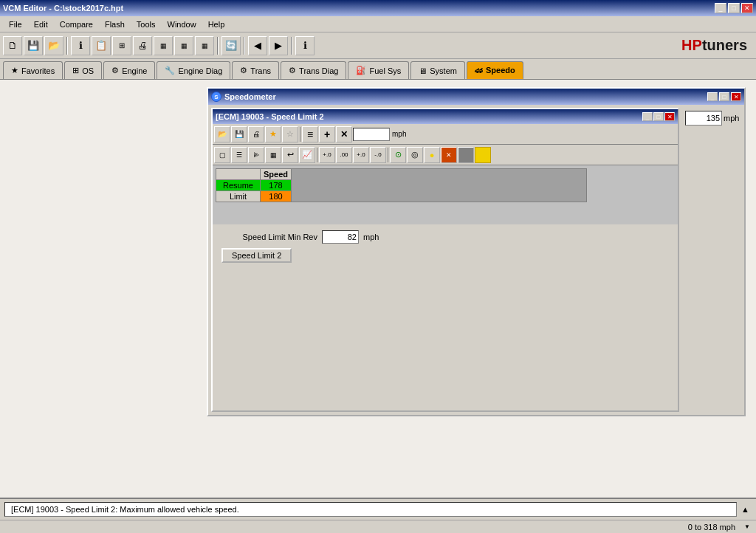 Image resolution: width=756 pixels, height=533 pixels. I want to click on menu-bar: File Edit Compare Flash Tools Window Hel…, so click(378, 24).